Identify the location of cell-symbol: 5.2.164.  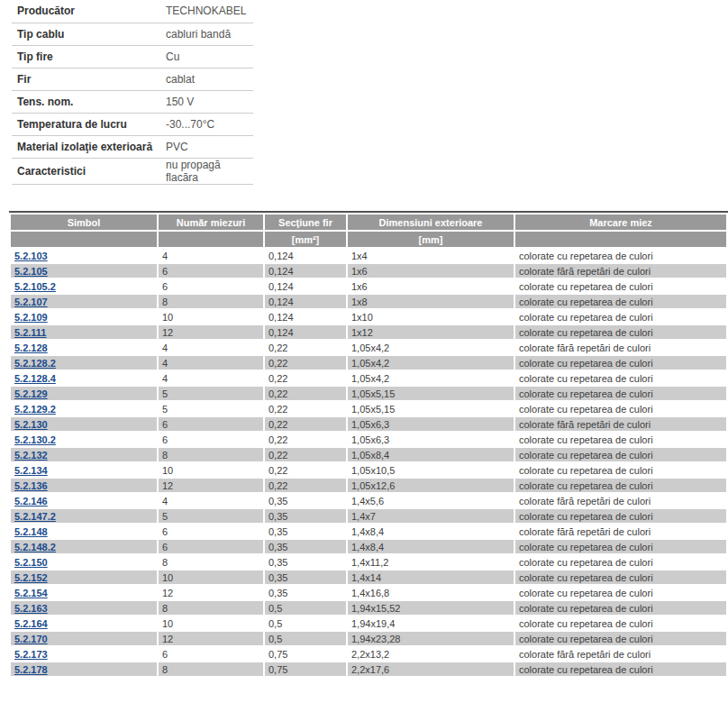
(84, 624).